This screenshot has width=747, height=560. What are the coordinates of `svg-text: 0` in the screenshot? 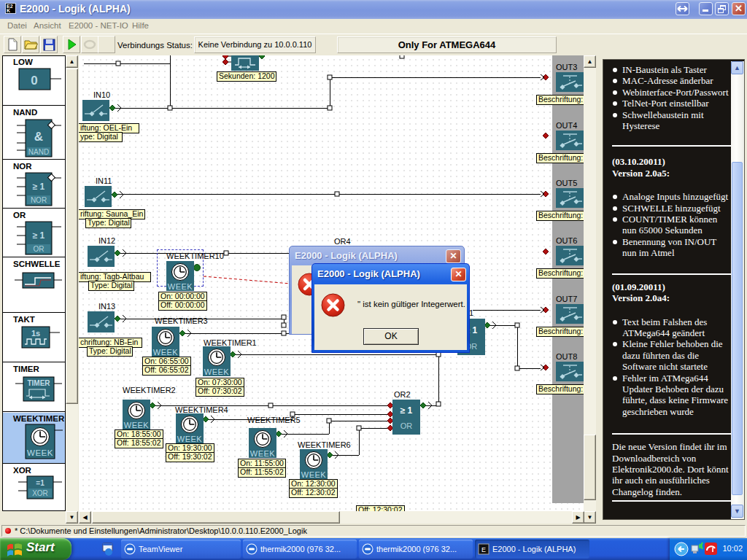 It's located at (34, 80).